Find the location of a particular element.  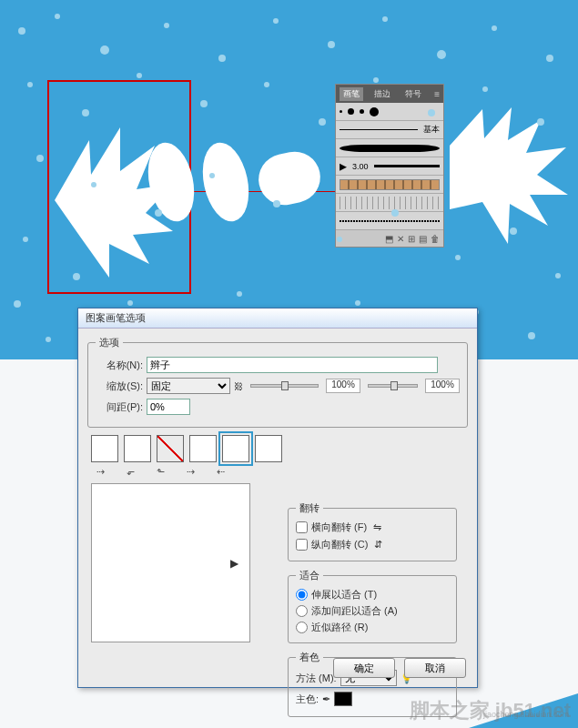

brush-row-basic: 基本 is located at coordinates (390, 130).